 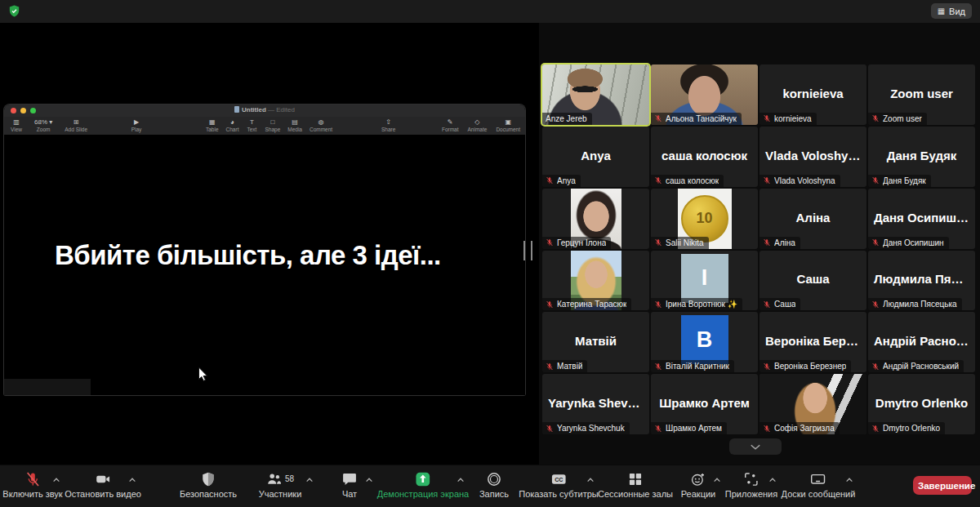 What do you see at coordinates (813, 404) in the screenshot?
I see `participant-tile-софія-загризла: Софія Загризла` at bounding box center [813, 404].